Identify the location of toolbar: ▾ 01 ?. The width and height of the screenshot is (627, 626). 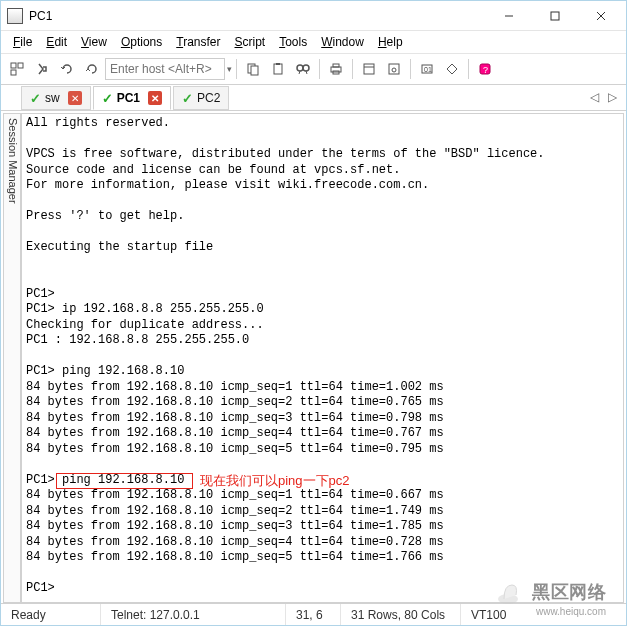
(314, 69).